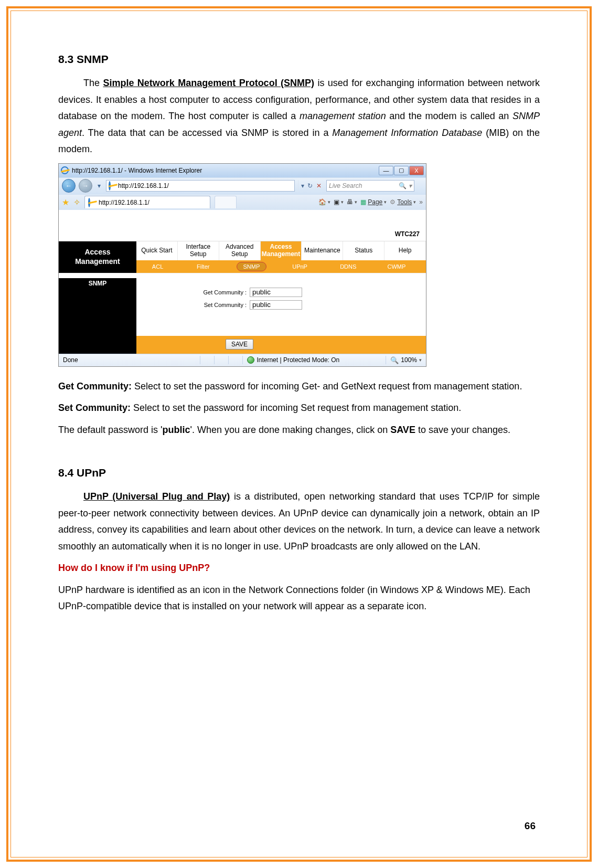  What do you see at coordinates (299, 473) in the screenshot?
I see `heading-8-4: 8.4 UPnP` at bounding box center [299, 473].